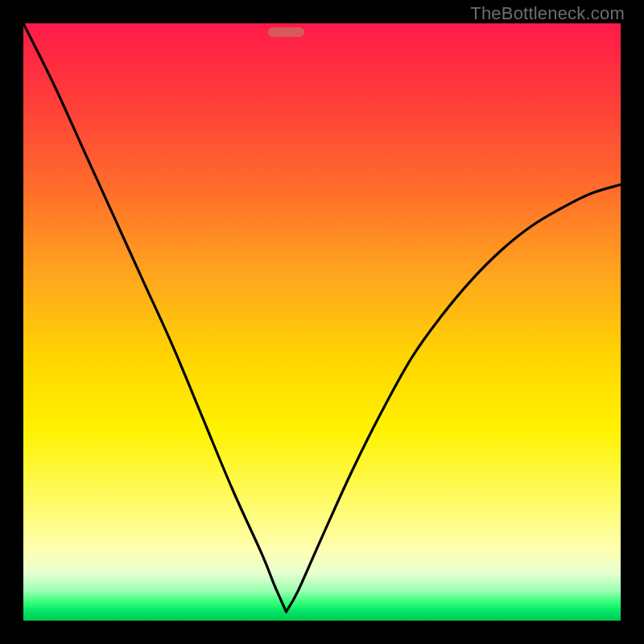 This screenshot has width=644, height=644. Describe the element at coordinates (287, 32) in the screenshot. I see `notch-marker` at that location.